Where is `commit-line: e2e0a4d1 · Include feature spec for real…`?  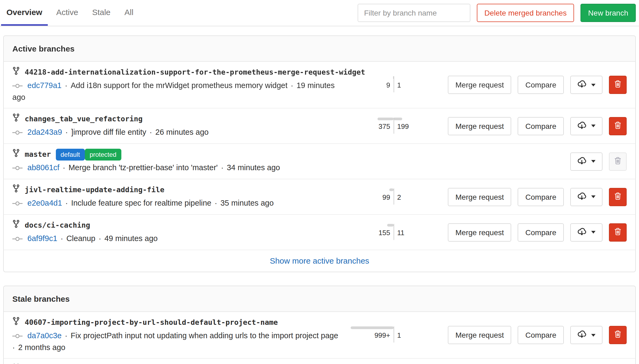
commit-line: e2e0a4d1 · Include feature spec for real… is located at coordinates (177, 203).